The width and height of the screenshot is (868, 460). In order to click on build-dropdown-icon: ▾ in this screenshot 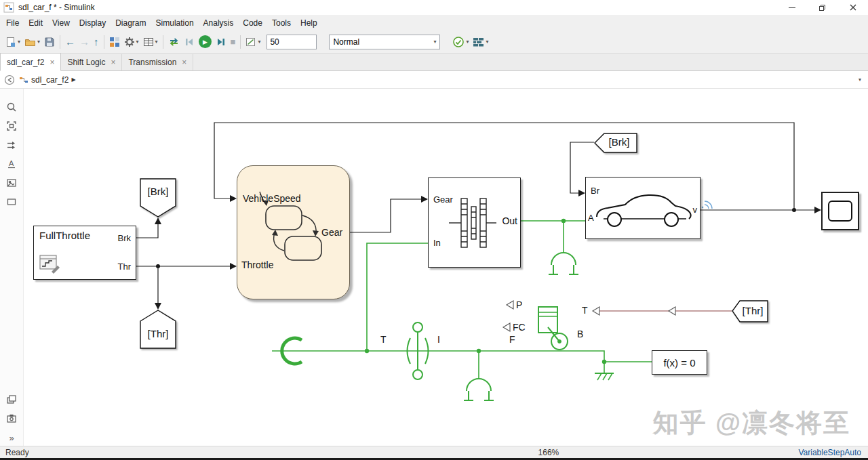, I will do `click(487, 42)`.